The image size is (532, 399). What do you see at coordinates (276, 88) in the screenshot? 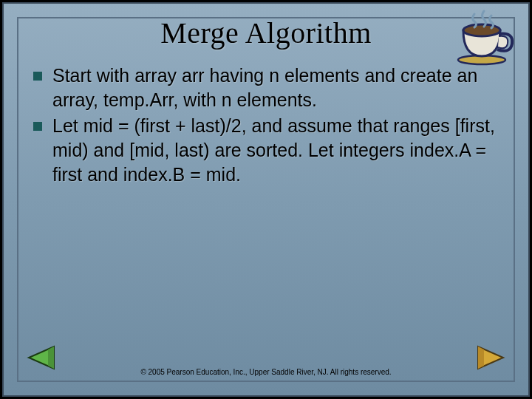
I see `bullet-text: Start with array arr having n elements a…` at bounding box center [276, 88].